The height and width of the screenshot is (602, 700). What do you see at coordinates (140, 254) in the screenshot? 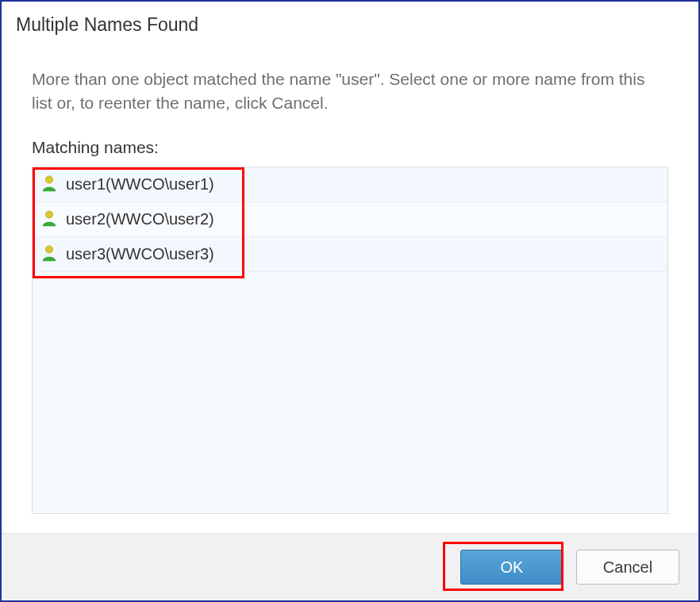
I see `list-item-label: user3(WWCO\user3)` at bounding box center [140, 254].